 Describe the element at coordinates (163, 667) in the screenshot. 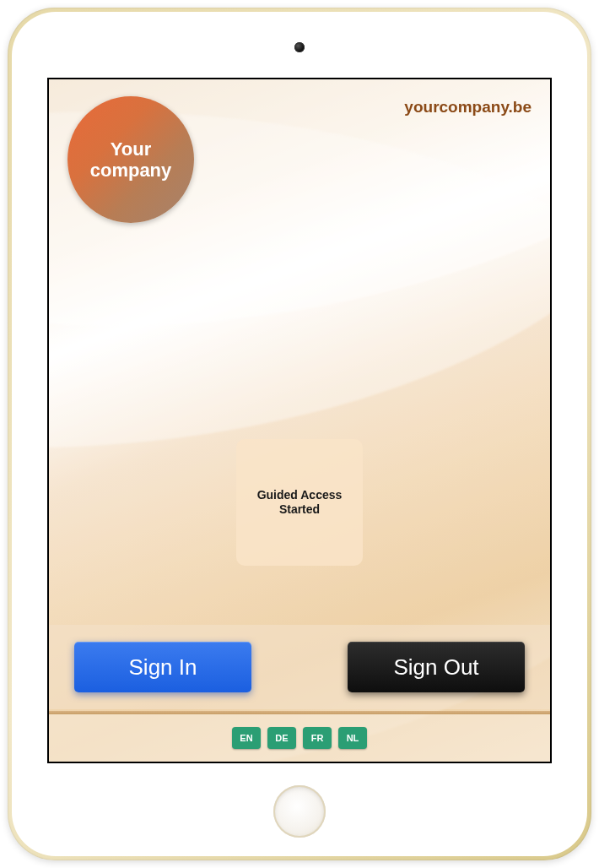

I see `sign-in-button: Sign In` at that location.